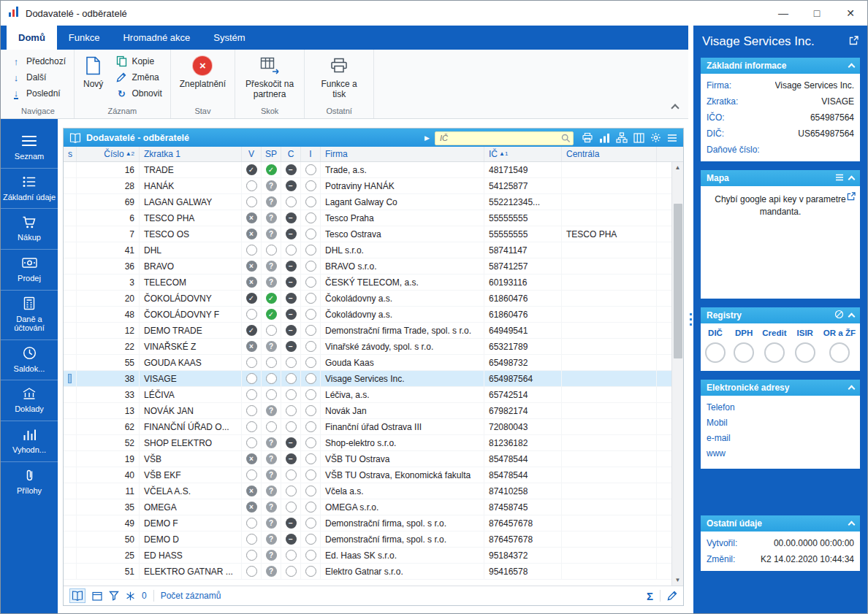  I want to click on expand-panel-icon, so click(853, 42).